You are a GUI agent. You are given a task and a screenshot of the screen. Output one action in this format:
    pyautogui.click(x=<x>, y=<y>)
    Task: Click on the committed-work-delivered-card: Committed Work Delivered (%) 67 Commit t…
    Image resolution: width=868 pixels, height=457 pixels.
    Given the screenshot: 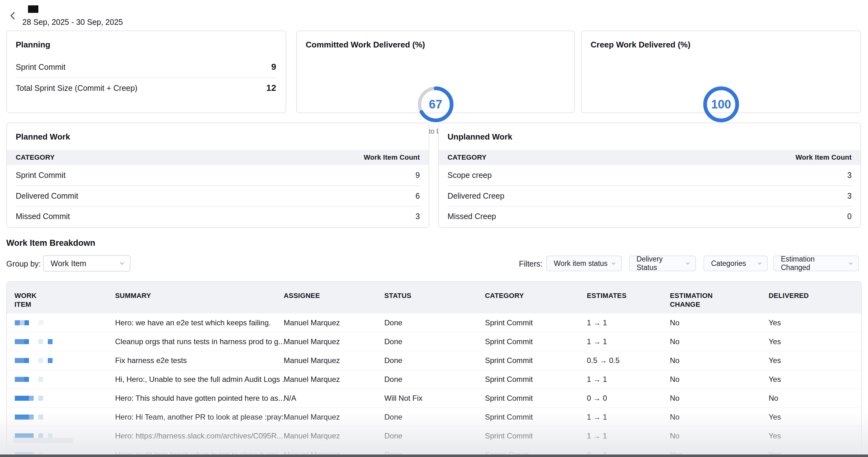 What is the action you would take?
    pyautogui.click(x=435, y=72)
    